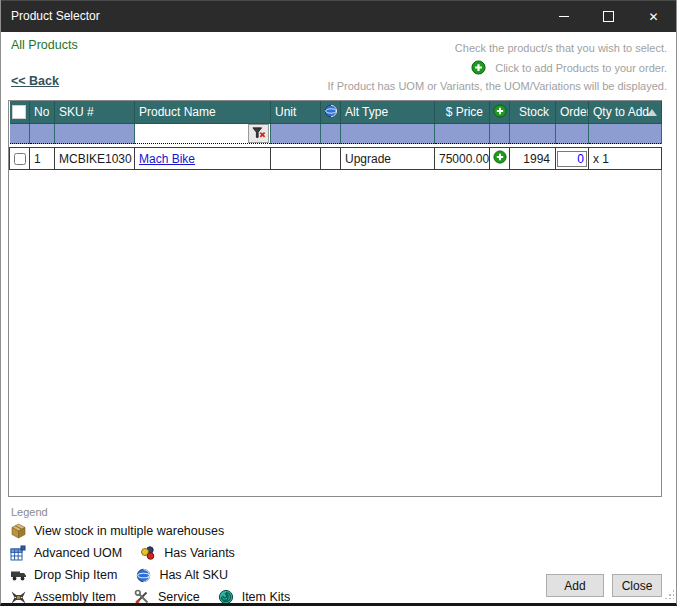  Describe the element at coordinates (226, 597) in the screenshot. I see `item-kits-icon` at that location.